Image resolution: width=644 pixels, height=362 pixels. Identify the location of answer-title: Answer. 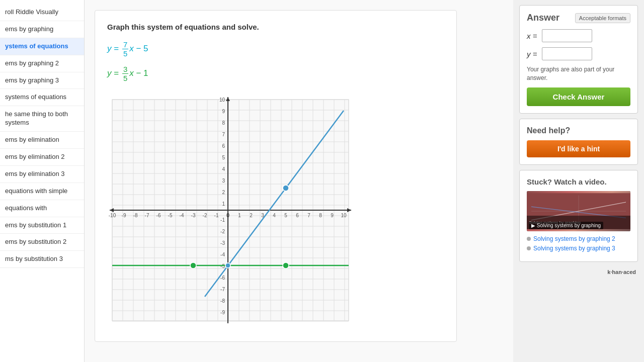
(543, 18).